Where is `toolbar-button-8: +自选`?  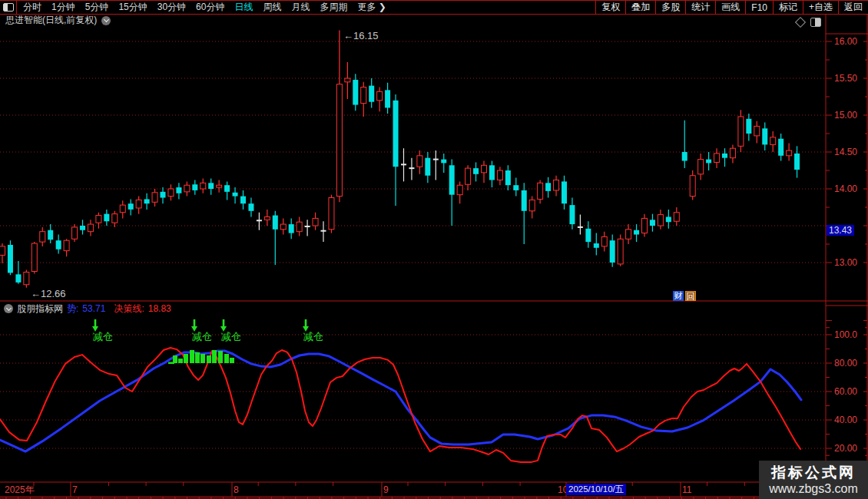
toolbar-button-8: +自选 is located at coordinates (820, 8).